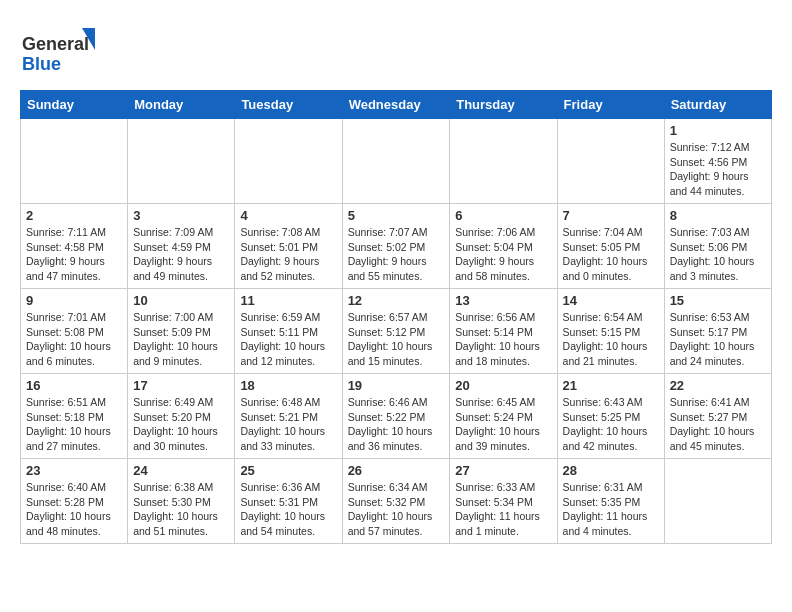 The height and width of the screenshot is (612, 792). What do you see at coordinates (288, 216) in the screenshot?
I see `day-number: 4` at bounding box center [288, 216].